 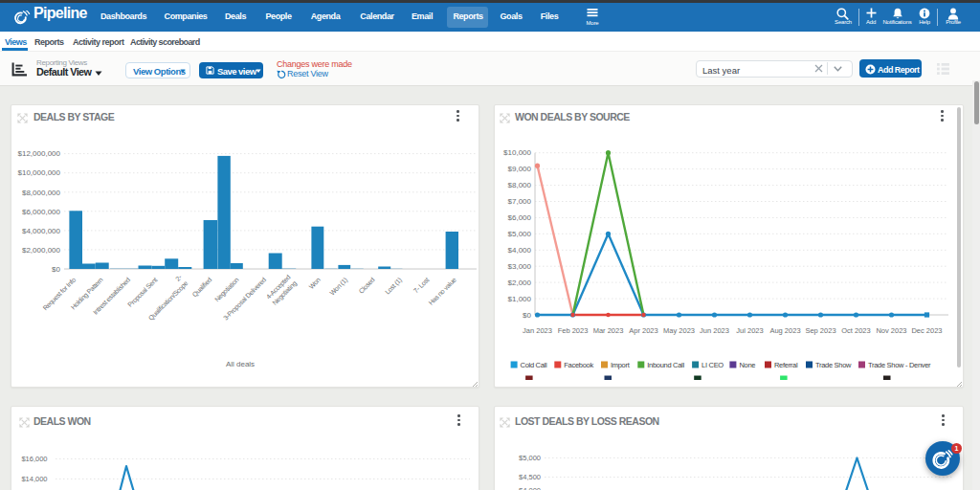 What do you see at coordinates (368, 285) in the screenshot?
I see `svg-text: Closed` at bounding box center [368, 285].